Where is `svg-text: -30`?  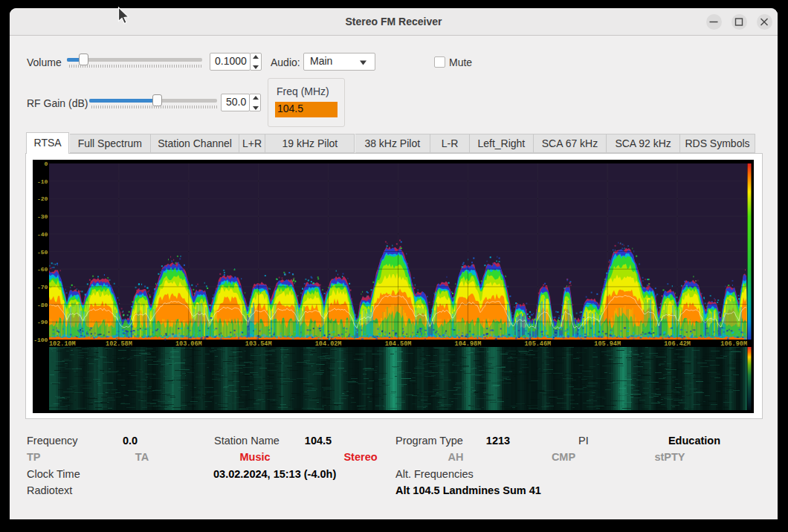
svg-text: -30 is located at coordinates (43, 217).